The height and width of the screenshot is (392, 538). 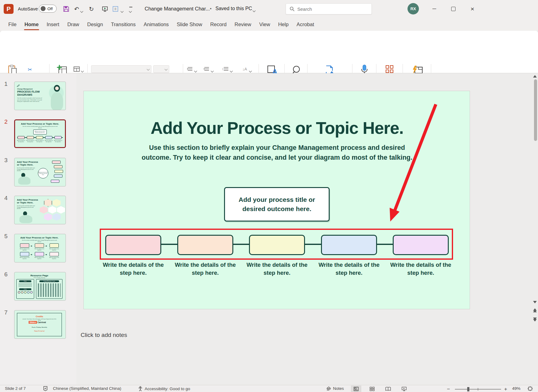 What do you see at coordinates (8, 274) in the screenshot?
I see `slide-number: 6` at bounding box center [8, 274].